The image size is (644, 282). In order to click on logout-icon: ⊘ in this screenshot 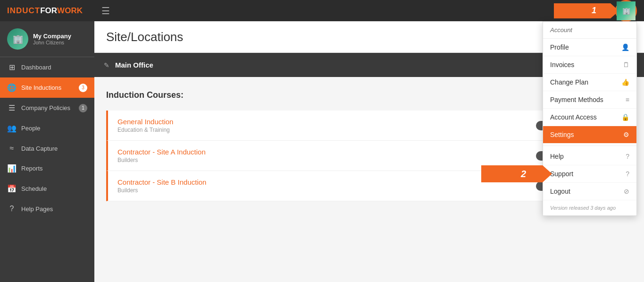, I will do `click(627, 191)`.